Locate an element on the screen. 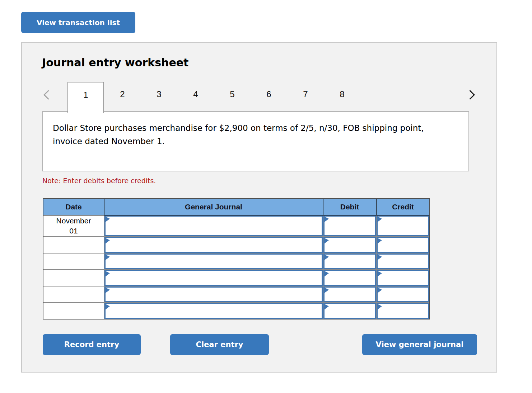 The image size is (532, 393). column-header: General Journal is located at coordinates (214, 207).